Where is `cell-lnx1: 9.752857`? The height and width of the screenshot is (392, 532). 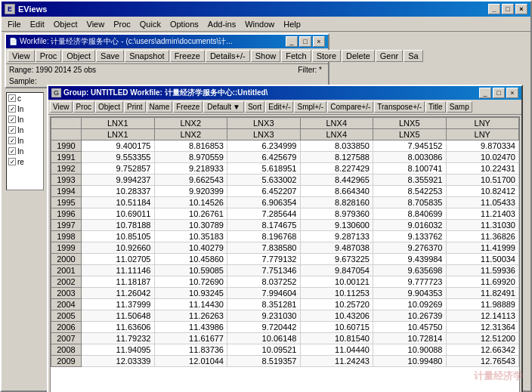 cell-lnx1: 9.752857 is located at coordinates (118, 169).